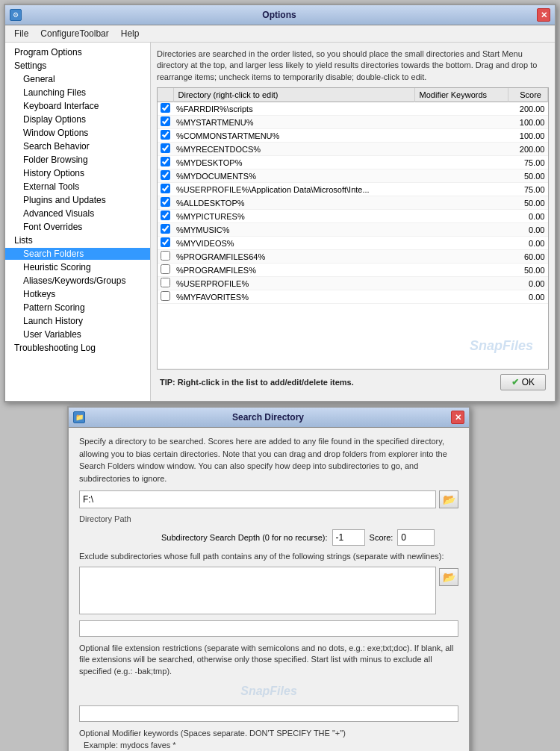 This screenshot has width=560, height=751. I want to click on menu-file: File, so click(21, 34).